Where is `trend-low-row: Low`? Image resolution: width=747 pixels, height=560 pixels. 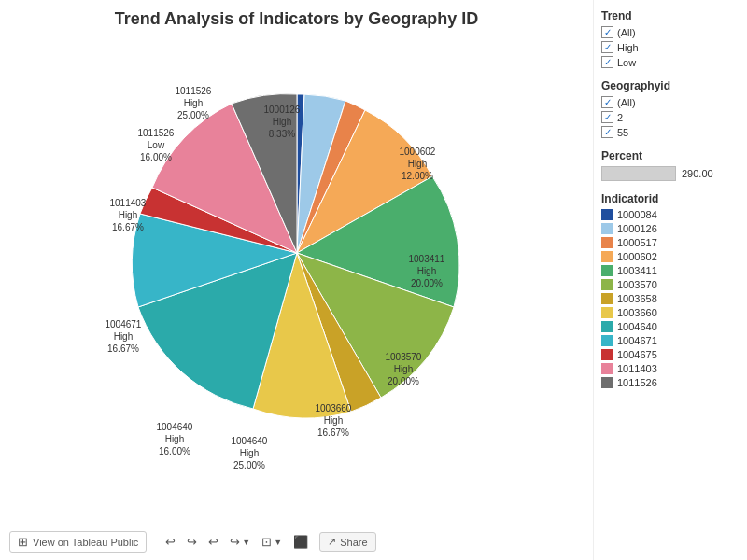
trend-low-row: Low is located at coordinates (670, 62).